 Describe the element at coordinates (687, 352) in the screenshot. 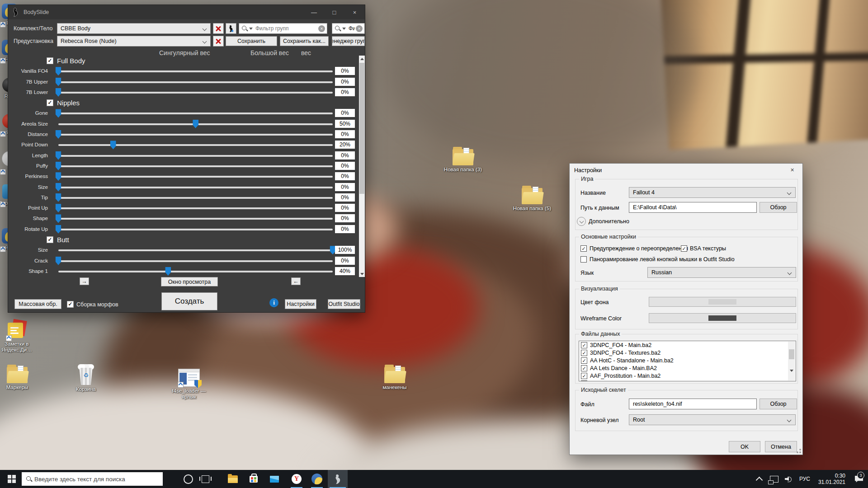

I see `list-item: ✓ 3DNPC_FO4 - Textures.ba2` at that location.